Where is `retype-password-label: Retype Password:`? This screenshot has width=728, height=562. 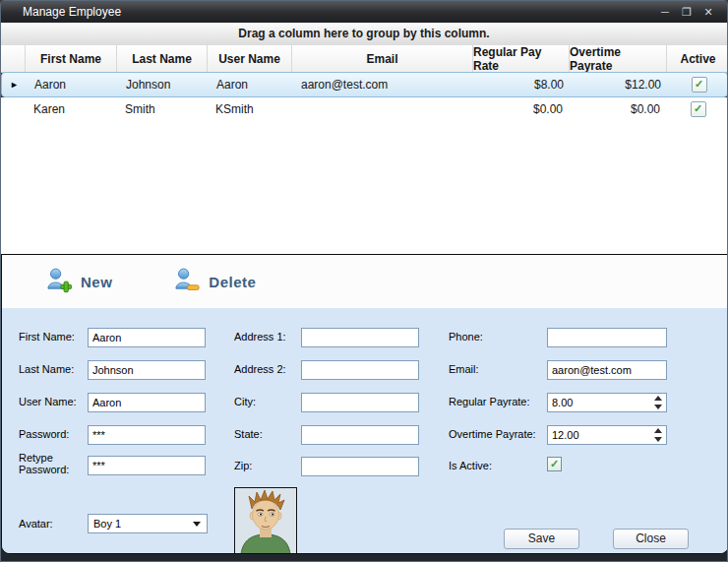
retype-password-label: Retype Password: is located at coordinates (47, 464).